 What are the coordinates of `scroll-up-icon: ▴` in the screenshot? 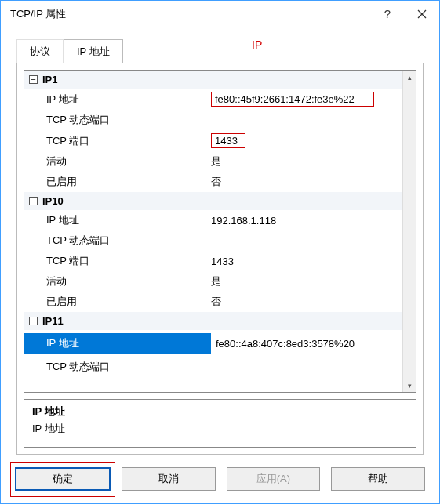 It's located at (409, 77).